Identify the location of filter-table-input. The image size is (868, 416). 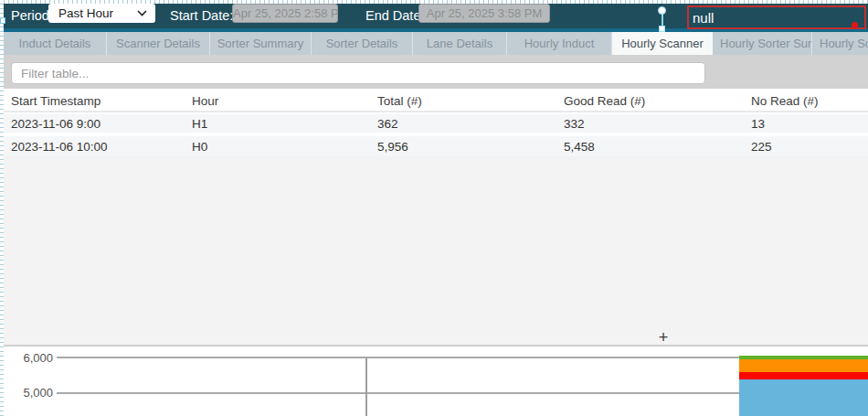
(358, 73).